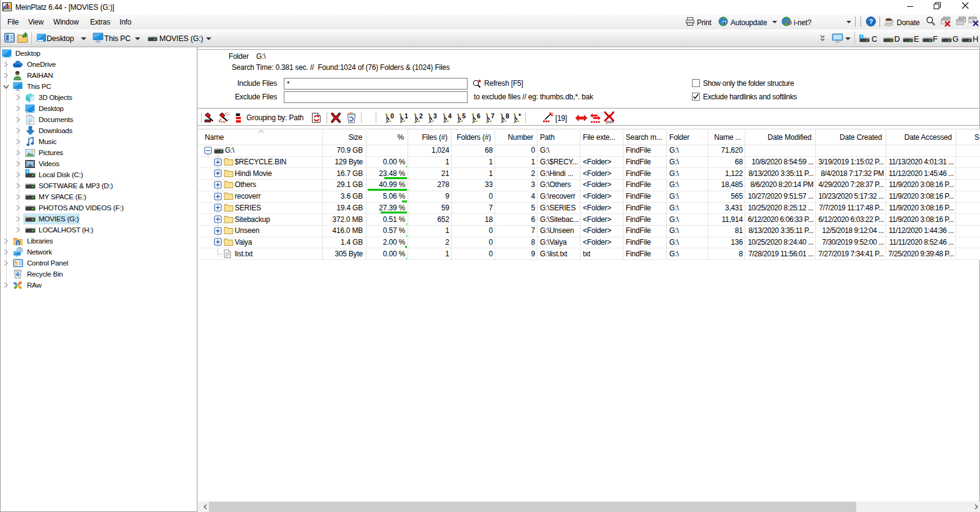 This screenshot has height=512, width=980. I want to click on svg-text: 5, so click(464, 116).